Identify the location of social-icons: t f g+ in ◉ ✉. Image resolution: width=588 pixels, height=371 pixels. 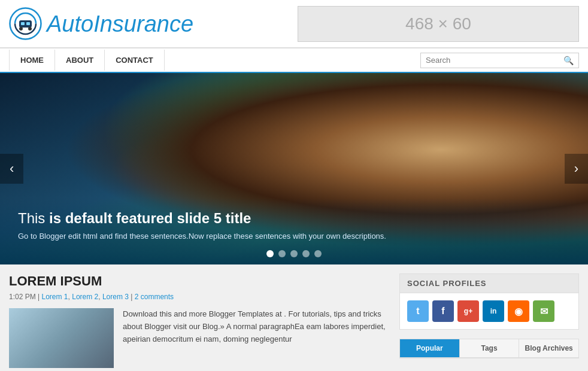
(489, 311).